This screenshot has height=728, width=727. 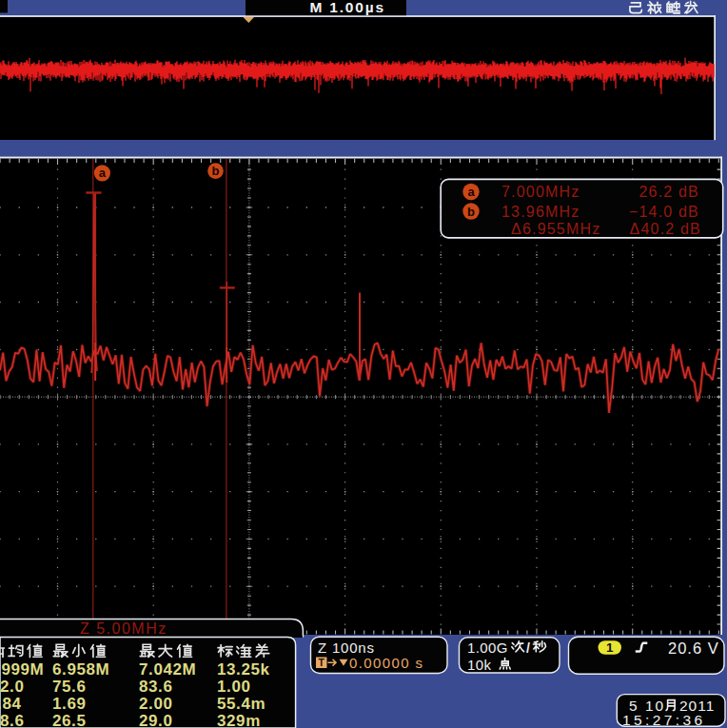 What do you see at coordinates (12, 719) in the screenshot?
I see `svg-text: 28.6` at bounding box center [12, 719].